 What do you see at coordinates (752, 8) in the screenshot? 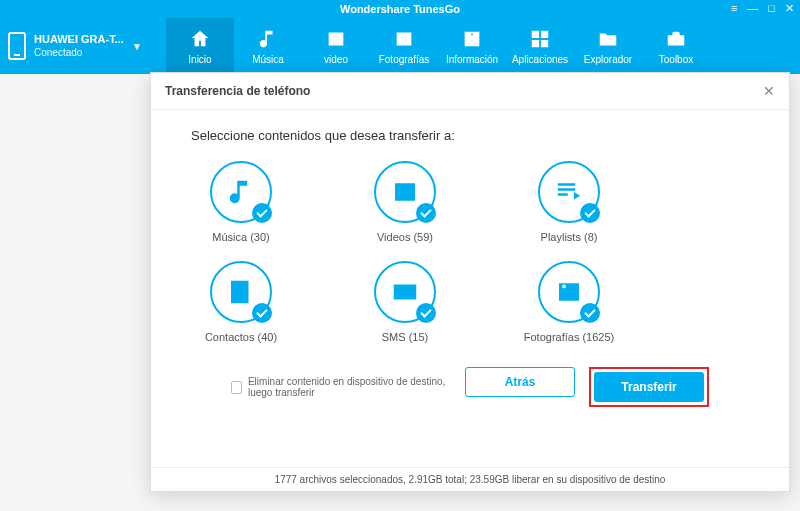
I see `minimize-icon: —` at bounding box center [752, 8].